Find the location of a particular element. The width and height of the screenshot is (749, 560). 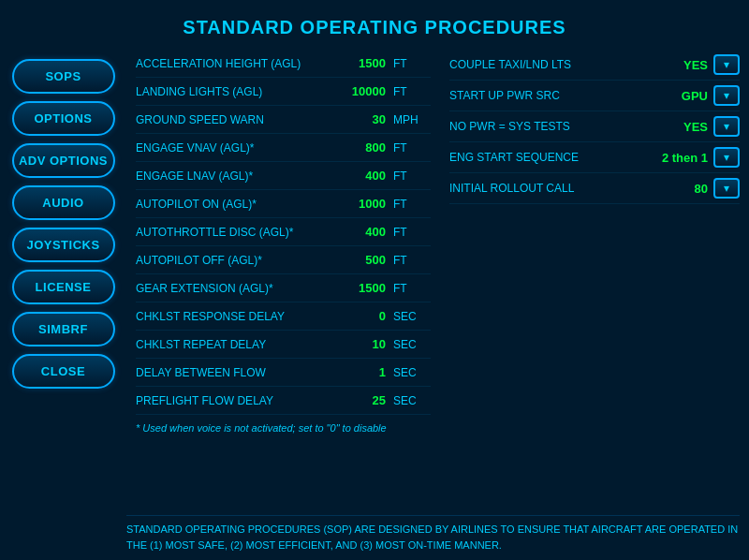

right-setting-label: INITIAL ROLLOUT CALL is located at coordinates (553, 188).